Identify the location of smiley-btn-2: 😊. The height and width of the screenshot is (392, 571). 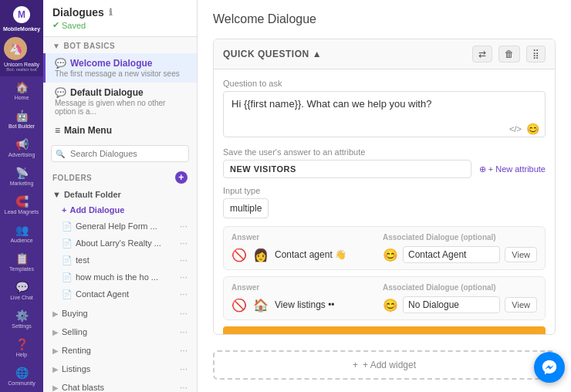
(390, 306).